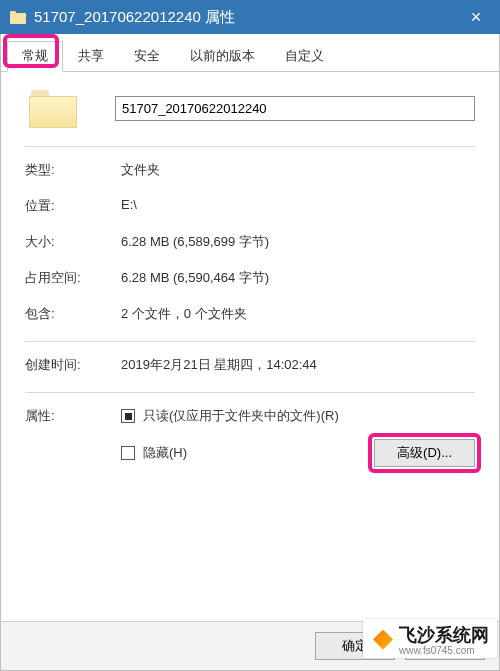 The image size is (500, 671). Describe the element at coordinates (295, 108) in the screenshot. I see `name-input` at that location.